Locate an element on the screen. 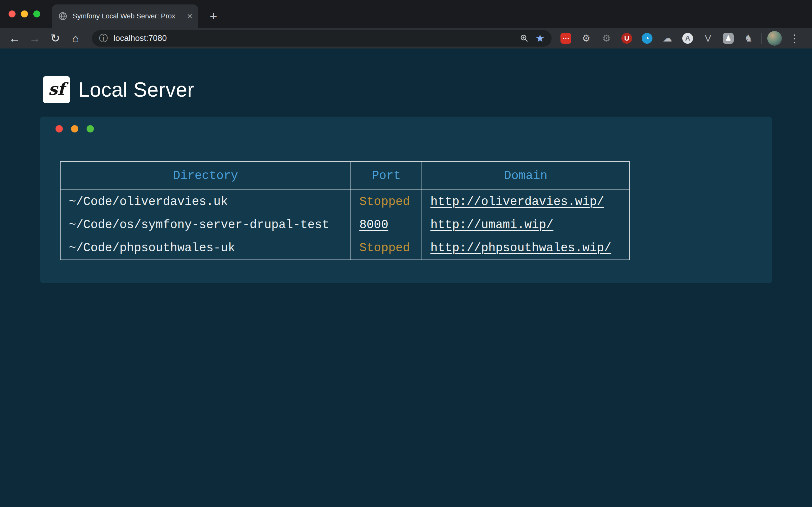 Image resolution: width=812 pixels, height=507 pixels. domain-cell: http://umami.wip/ is located at coordinates (525, 225).